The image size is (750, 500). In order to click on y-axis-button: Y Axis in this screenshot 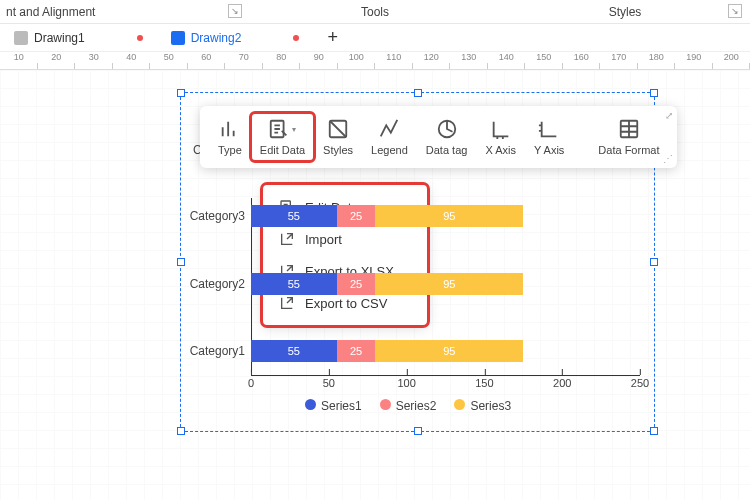, I will do `click(549, 137)`.